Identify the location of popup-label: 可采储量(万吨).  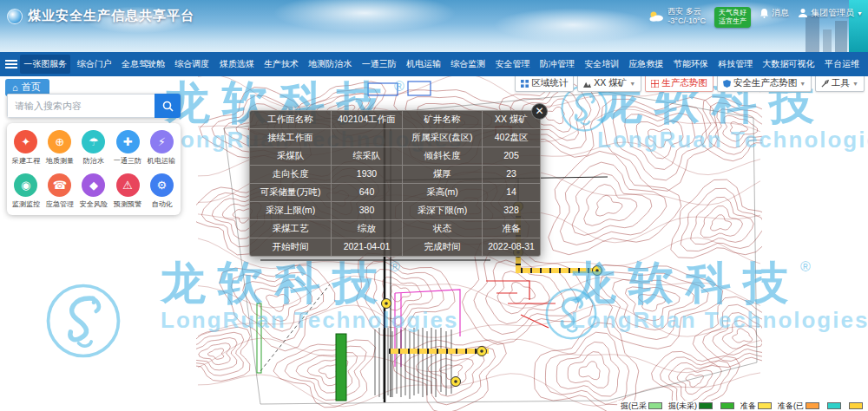
(291, 192).